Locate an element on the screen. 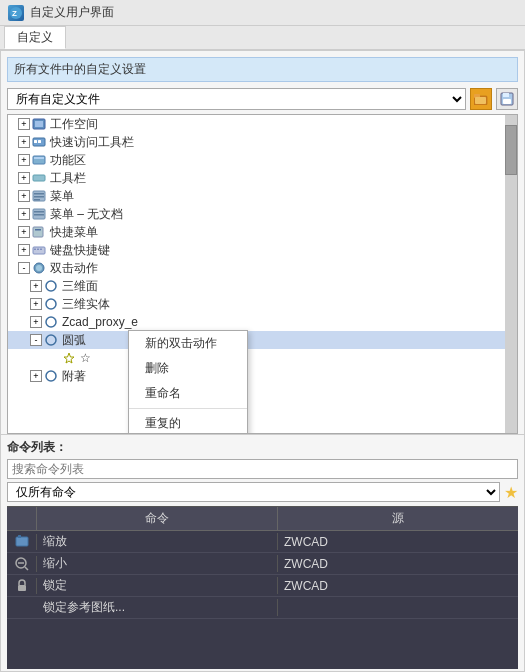 The width and height of the screenshot is (525, 672). ctx-repeat: 重复的 is located at coordinates (188, 422).